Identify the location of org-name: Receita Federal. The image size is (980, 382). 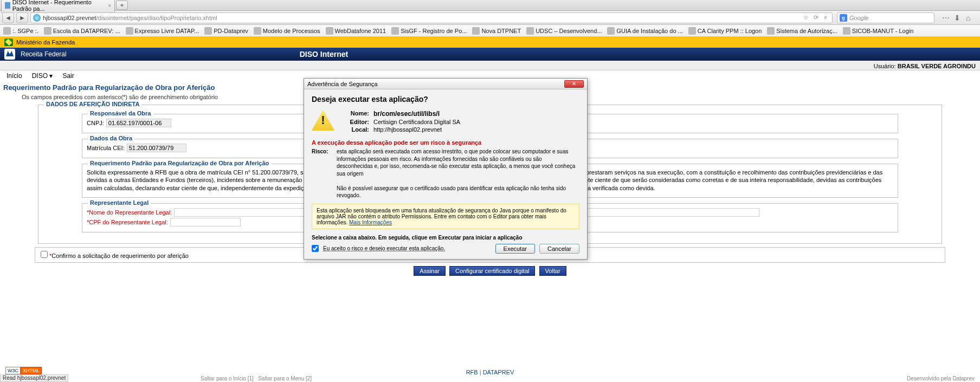
(43, 54).